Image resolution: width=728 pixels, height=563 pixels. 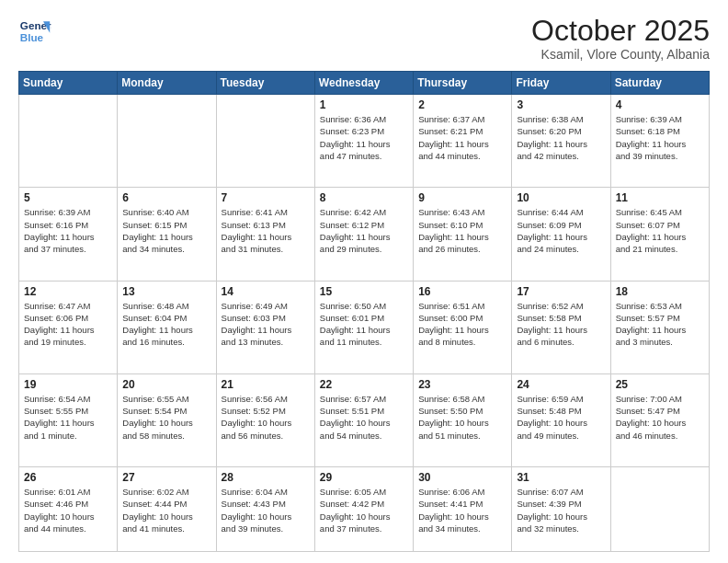 I want to click on day-info: Sunrise: 6:37 AM Sunset: 6:21 PM Dayligh…, so click(x=462, y=138).